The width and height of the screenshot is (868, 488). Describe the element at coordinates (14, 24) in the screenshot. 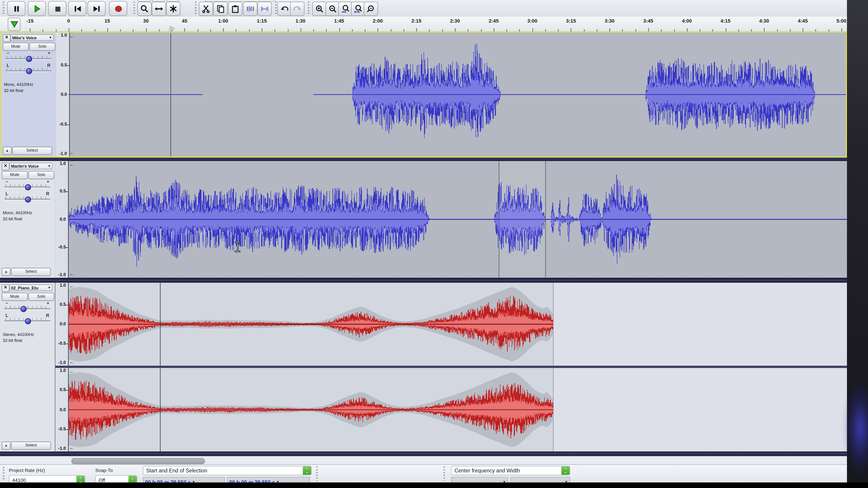

I see `timeline-options-button` at that location.